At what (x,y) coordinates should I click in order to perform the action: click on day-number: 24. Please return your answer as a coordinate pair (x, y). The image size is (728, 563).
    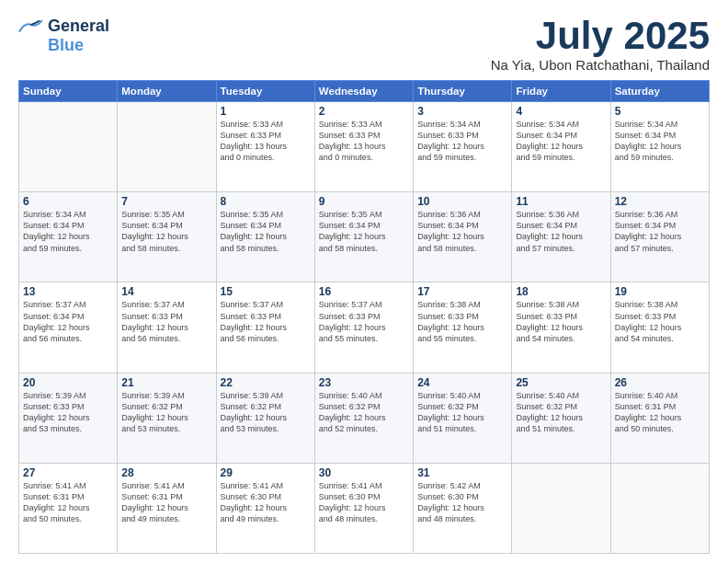
    Looking at the image, I should click on (462, 383).